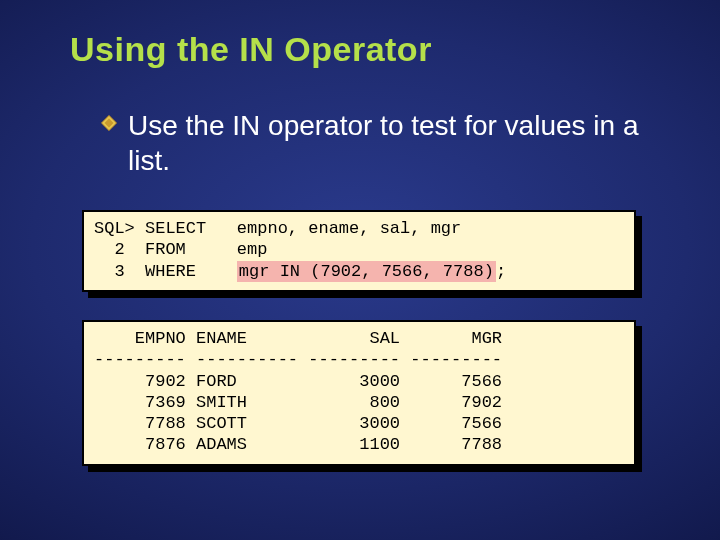 Image resolution: width=720 pixels, height=540 pixels. I want to click on code-line-3-suffix: ;, so click(501, 272).